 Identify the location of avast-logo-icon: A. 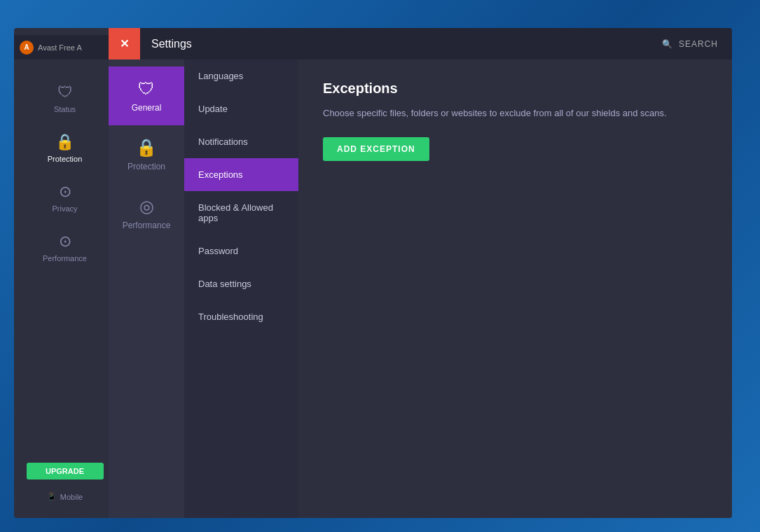
(27, 48).